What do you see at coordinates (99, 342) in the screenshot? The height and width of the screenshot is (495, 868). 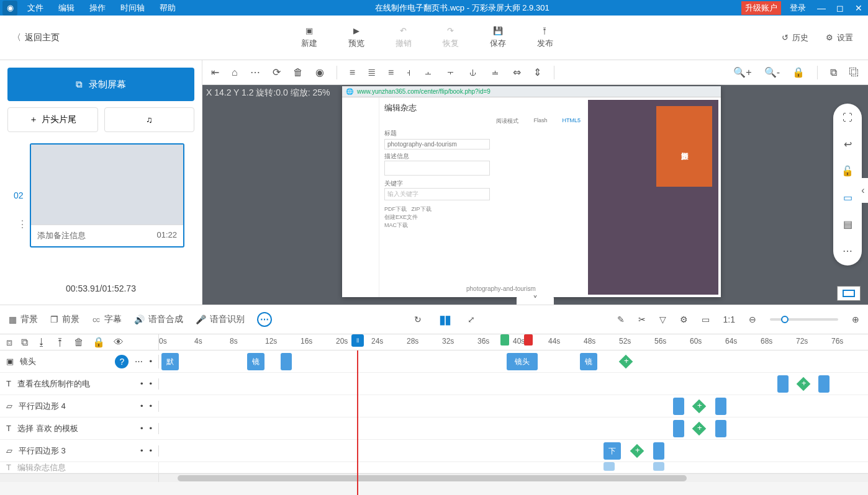 I see `lock2-icon: 🔒` at bounding box center [99, 342].